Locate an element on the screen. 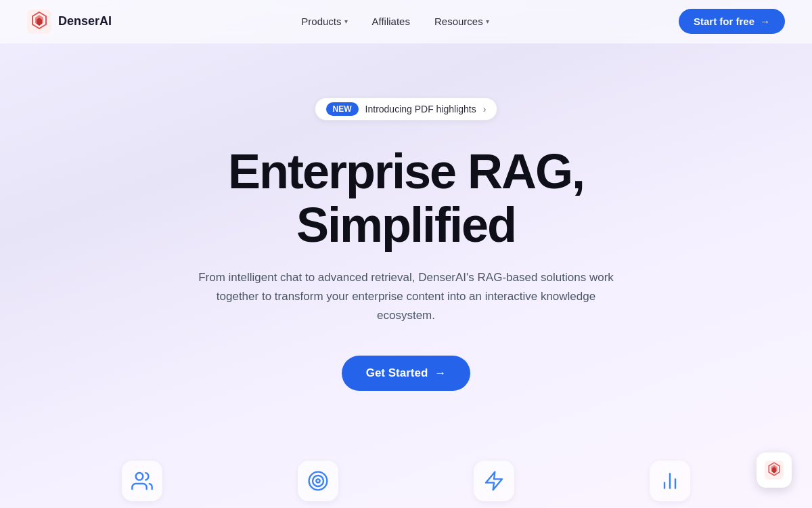 The height and width of the screenshot is (508, 812). nav-resources: Resources ▾ is located at coordinates (461, 22).